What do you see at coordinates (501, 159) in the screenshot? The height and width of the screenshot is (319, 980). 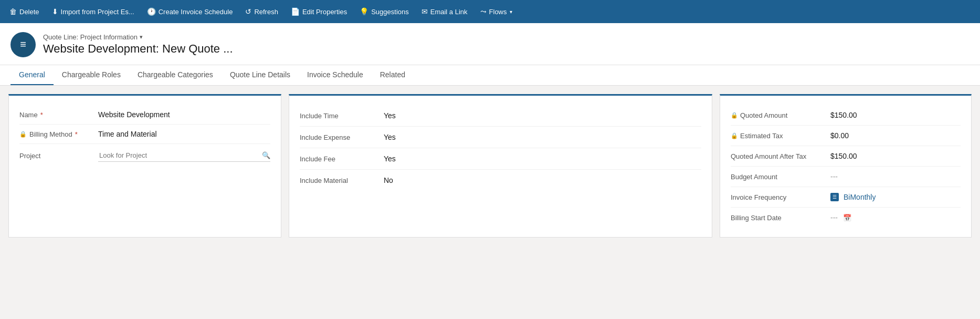 I see `include-fee-row: Include Fee Yes` at bounding box center [501, 159].